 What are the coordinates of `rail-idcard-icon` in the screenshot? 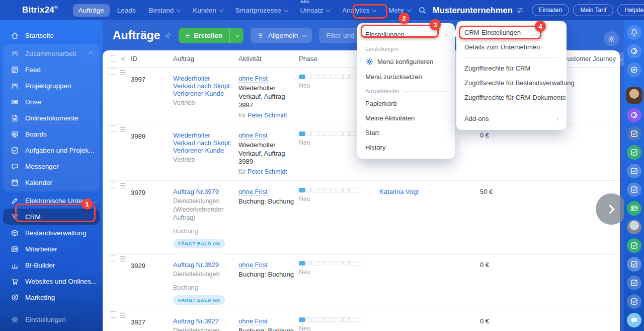 It's located at (634, 209).